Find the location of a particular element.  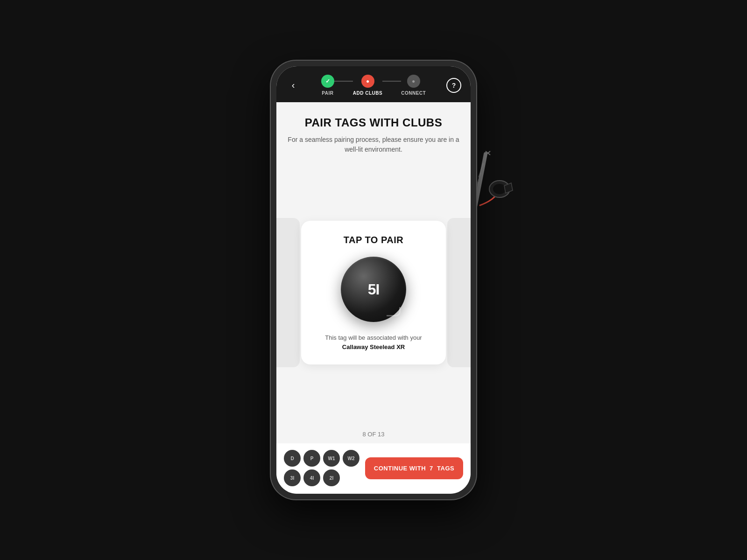

tag-dot-D: D is located at coordinates (292, 458).